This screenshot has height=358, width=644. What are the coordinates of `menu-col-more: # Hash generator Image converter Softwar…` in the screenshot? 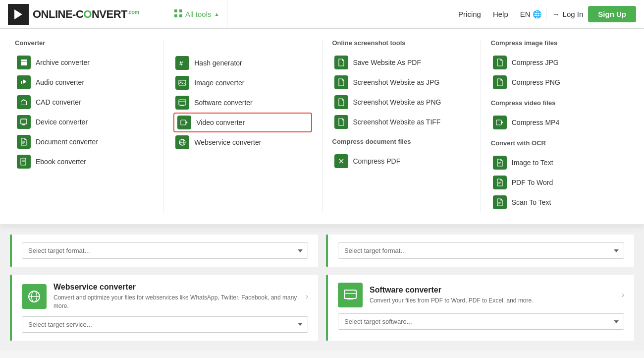 It's located at (243, 126).